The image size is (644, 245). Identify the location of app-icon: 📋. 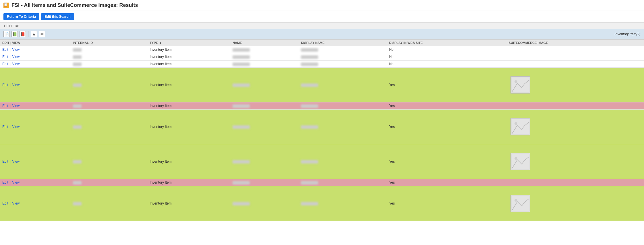
(6, 5).